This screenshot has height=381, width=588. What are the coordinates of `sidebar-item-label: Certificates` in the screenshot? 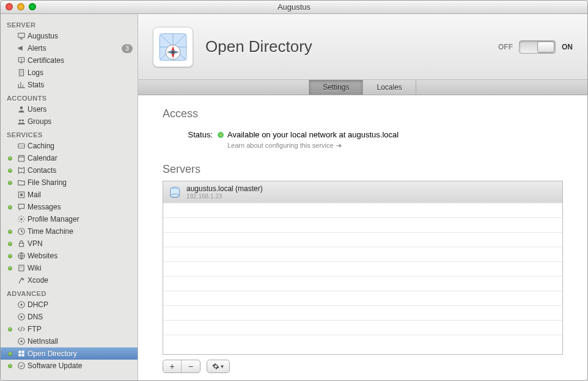 It's located at (46, 60).